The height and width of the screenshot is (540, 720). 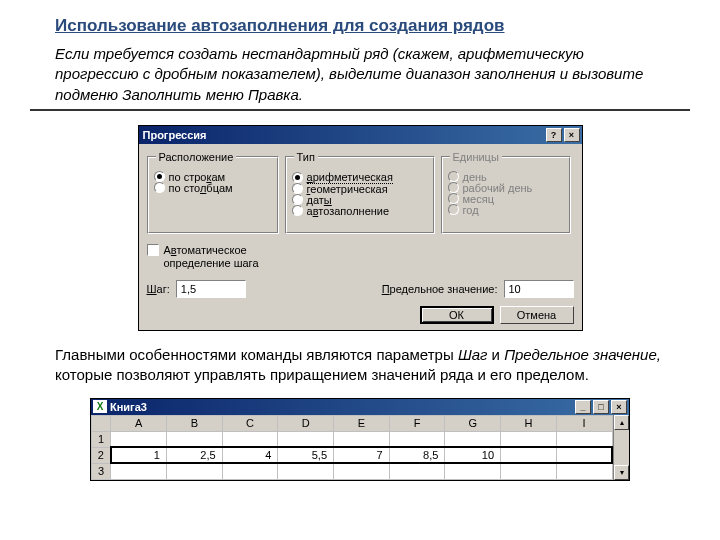 I want to click on workbook-title: Книга3, so click(x=128, y=407).